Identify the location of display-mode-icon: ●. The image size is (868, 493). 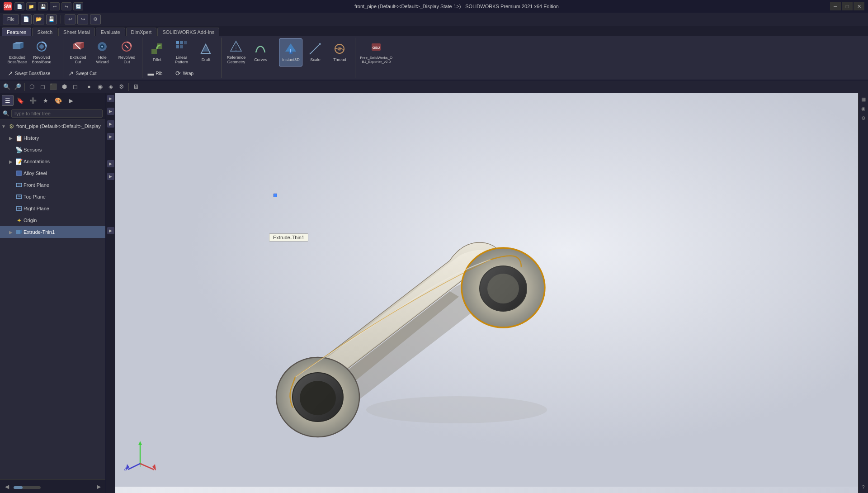
(89, 87).